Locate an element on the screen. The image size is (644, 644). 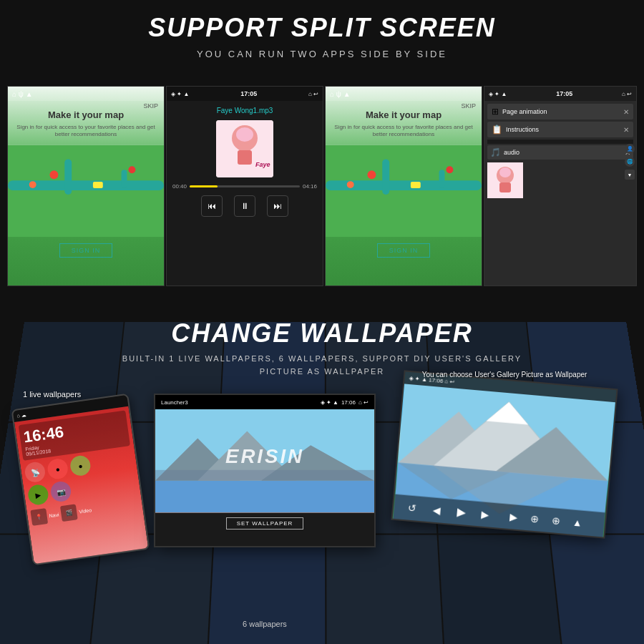
album-art: Faye is located at coordinates (245, 149).